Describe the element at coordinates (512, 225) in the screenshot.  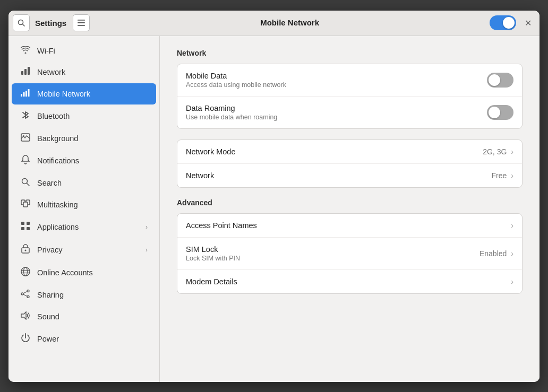
I see `access-point-names-chevron: ›` at that location.